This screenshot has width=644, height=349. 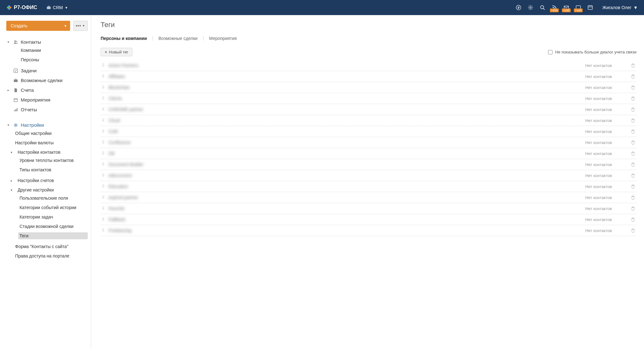 I want to click on tag-name: Confluence, so click(x=338, y=142).